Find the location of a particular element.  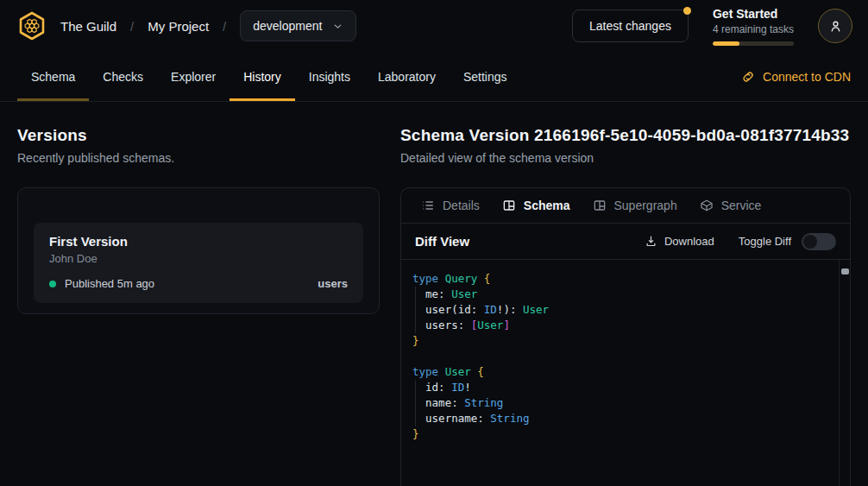

notification-dot is located at coordinates (687, 10).